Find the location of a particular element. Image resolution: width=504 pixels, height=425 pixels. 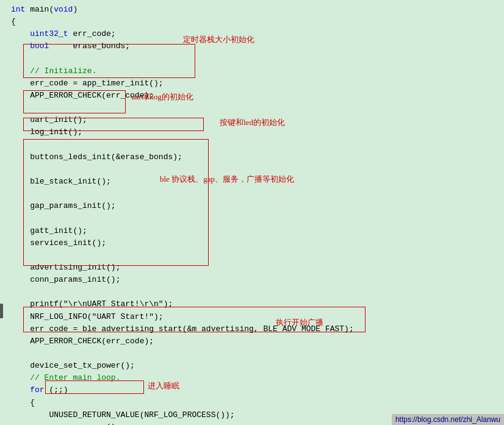

code-line-15: ble_stack_init(); is located at coordinates (254, 182).